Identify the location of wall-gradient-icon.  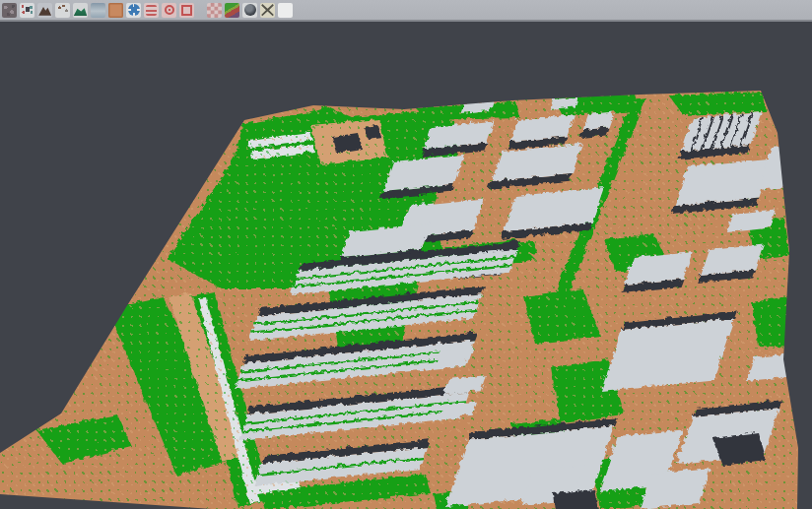
(99, 10).